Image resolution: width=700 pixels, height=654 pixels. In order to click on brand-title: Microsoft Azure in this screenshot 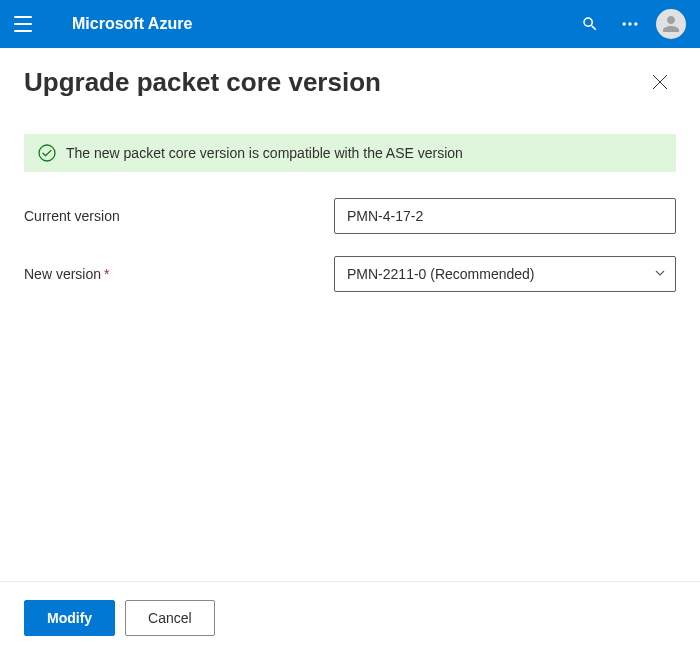, I will do `click(132, 24)`.